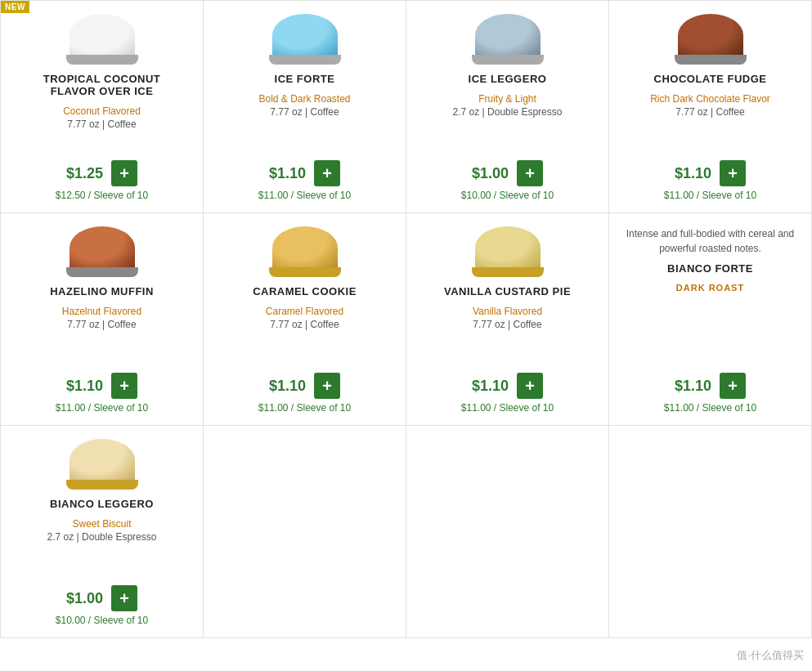 The image size is (812, 671). Describe the element at coordinates (711, 78) in the screenshot. I see `product-name: CHOCOLATE FUDGE` at that location.